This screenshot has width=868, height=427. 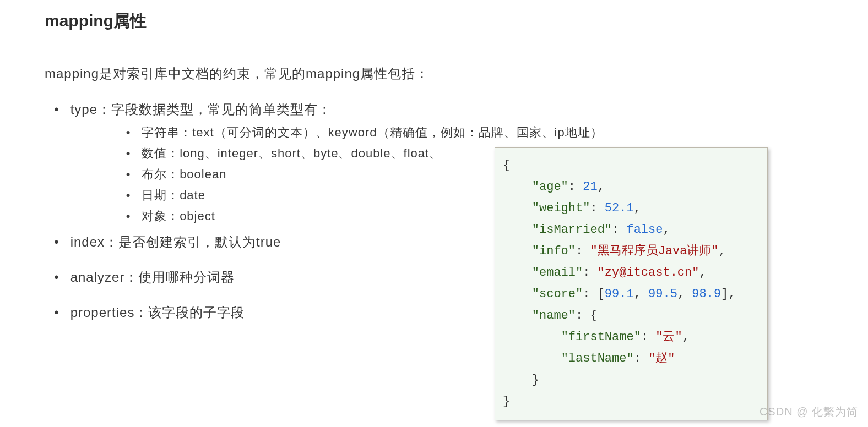 What do you see at coordinates (178, 216) in the screenshot?
I see `sub-bullet-object-label: 对象：object` at bounding box center [178, 216].